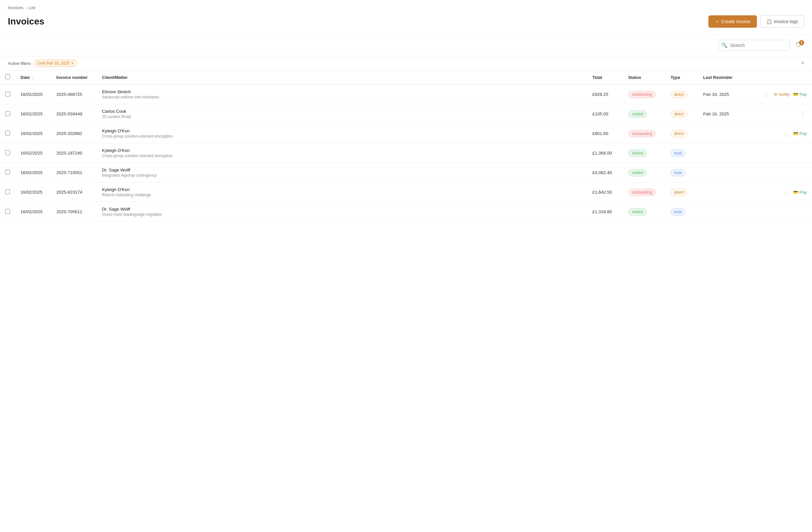  I want to click on filter-tag: Until Feb 16, 2025 ×, so click(55, 63).